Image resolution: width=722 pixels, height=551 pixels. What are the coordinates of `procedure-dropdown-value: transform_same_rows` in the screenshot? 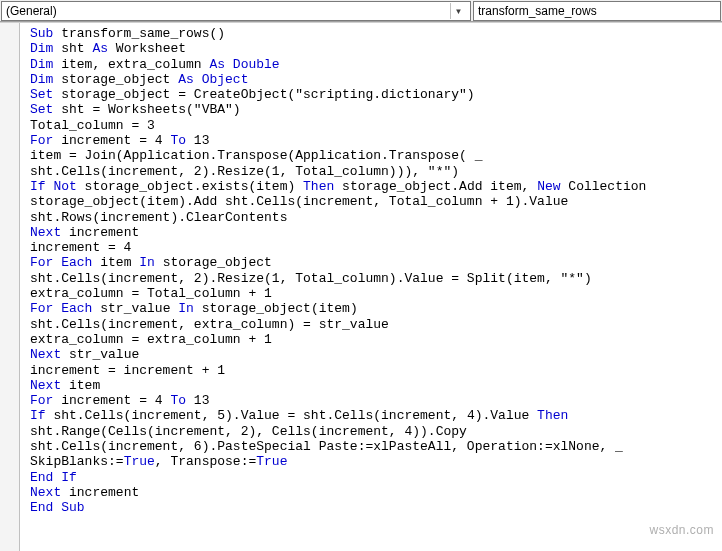 It's located at (597, 11).